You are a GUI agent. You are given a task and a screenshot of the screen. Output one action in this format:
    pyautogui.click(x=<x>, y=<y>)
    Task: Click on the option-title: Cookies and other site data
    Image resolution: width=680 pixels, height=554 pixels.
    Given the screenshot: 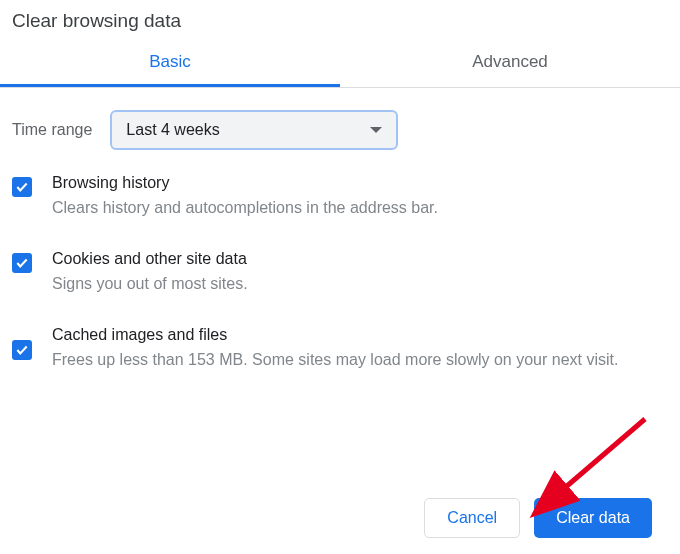 What is the action you would take?
    pyautogui.click(x=360, y=259)
    